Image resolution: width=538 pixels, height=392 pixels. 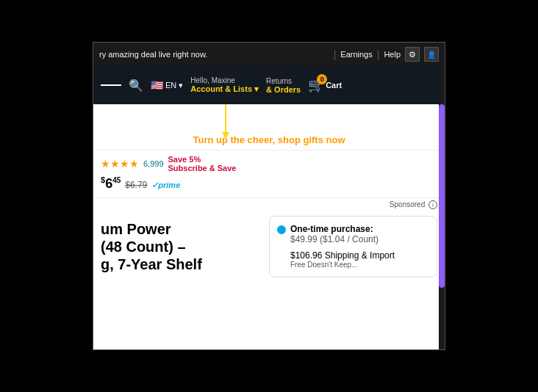 I want to click on logo-placeholder, so click(x=111, y=85).